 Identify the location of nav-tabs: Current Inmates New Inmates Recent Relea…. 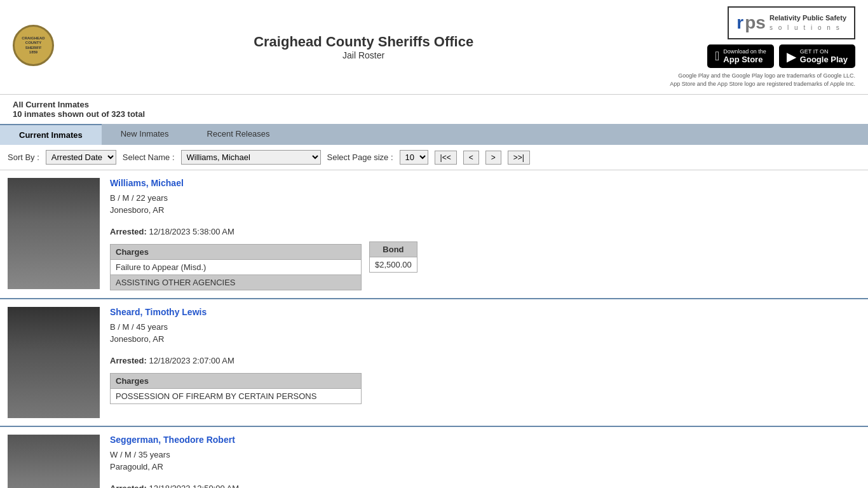
(434, 135).